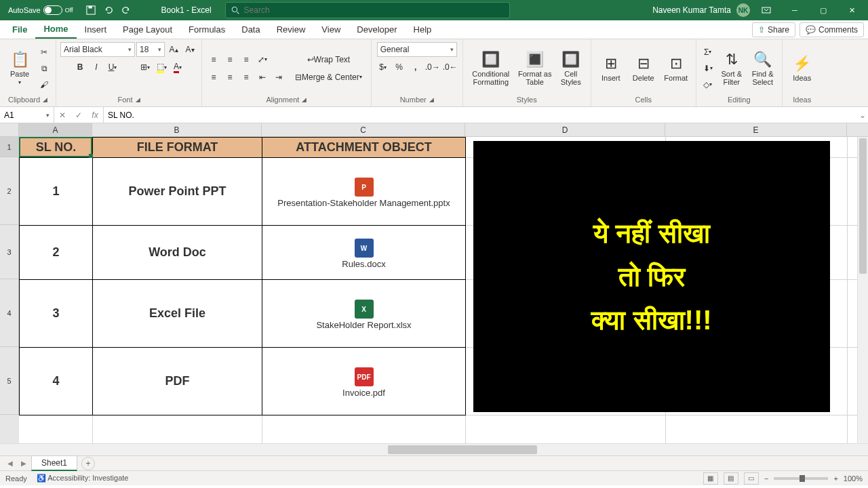 The height and width of the screenshot is (488, 868). I want to click on decrease-font-button: A▾, so click(190, 49).